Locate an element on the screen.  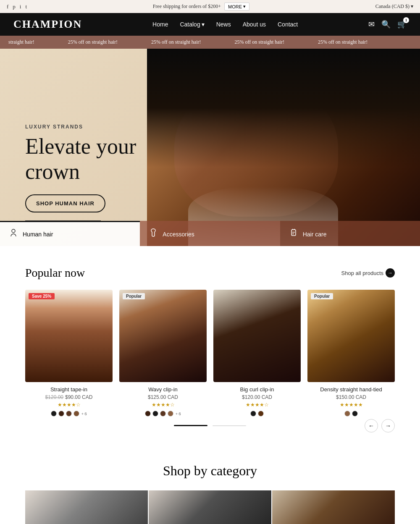
product-price-2: $125.00 CAD is located at coordinates (163, 397).